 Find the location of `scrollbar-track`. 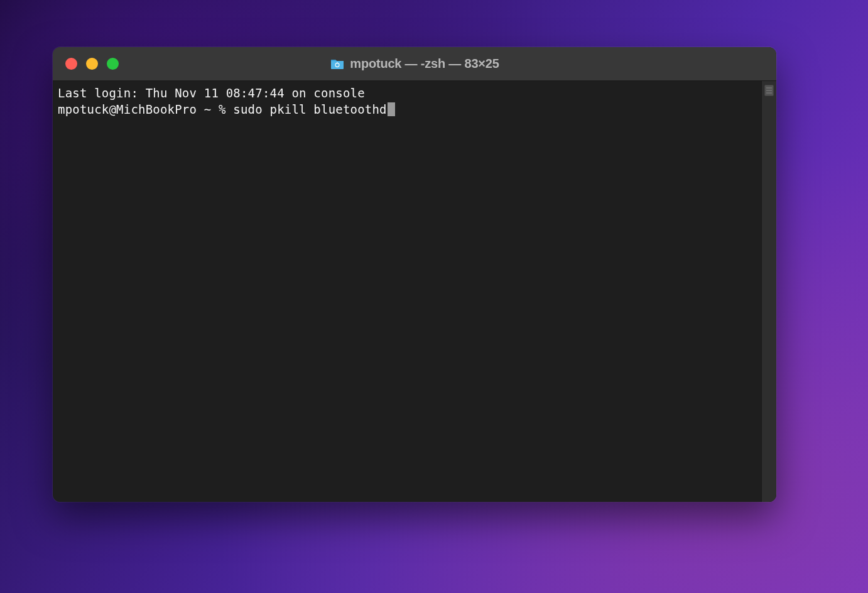

scrollbar-track is located at coordinates (769, 291).